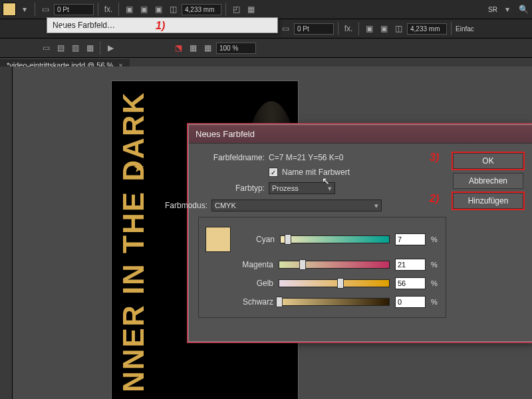  Describe the element at coordinates (523, 9) in the screenshot. I see `search-icon: 🔍` at that location.